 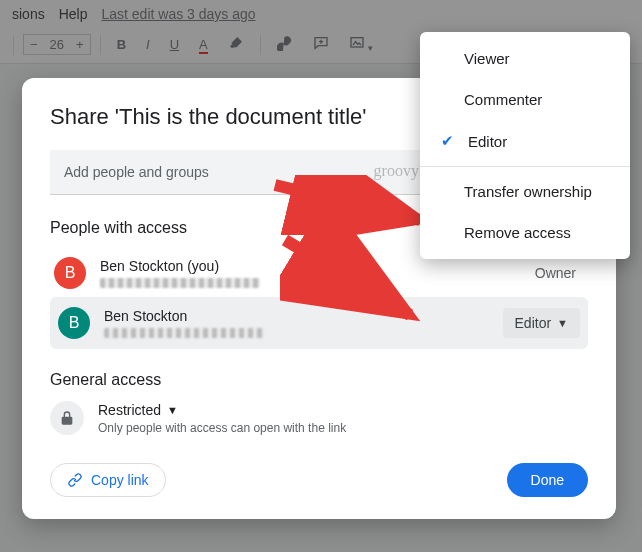 I want to click on lock-icon, so click(x=67, y=418).